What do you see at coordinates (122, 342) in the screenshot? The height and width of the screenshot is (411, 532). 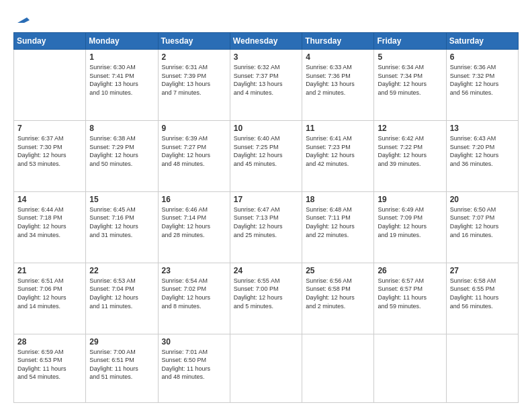 I see `day-number: 29` at bounding box center [122, 342].